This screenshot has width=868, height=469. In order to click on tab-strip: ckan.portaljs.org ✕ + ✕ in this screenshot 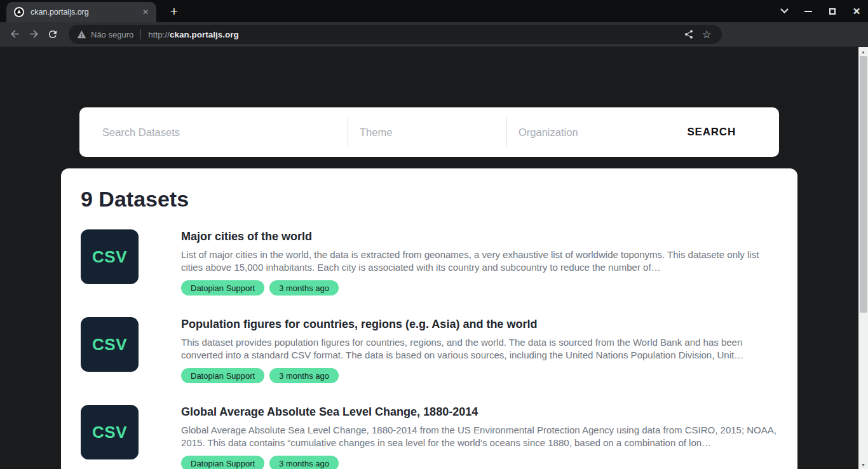, I will do `click(434, 11)`.